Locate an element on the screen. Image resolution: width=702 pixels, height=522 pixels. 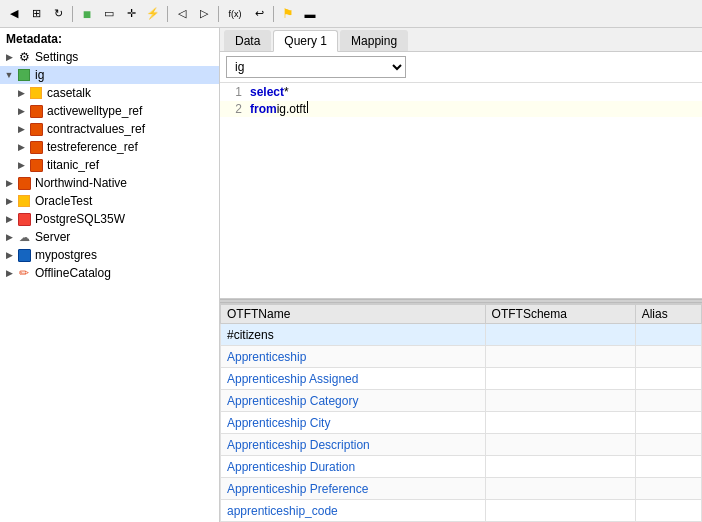
sidebar-item-mypostgres: ▶ mypostgres is located at coordinates (110, 255).